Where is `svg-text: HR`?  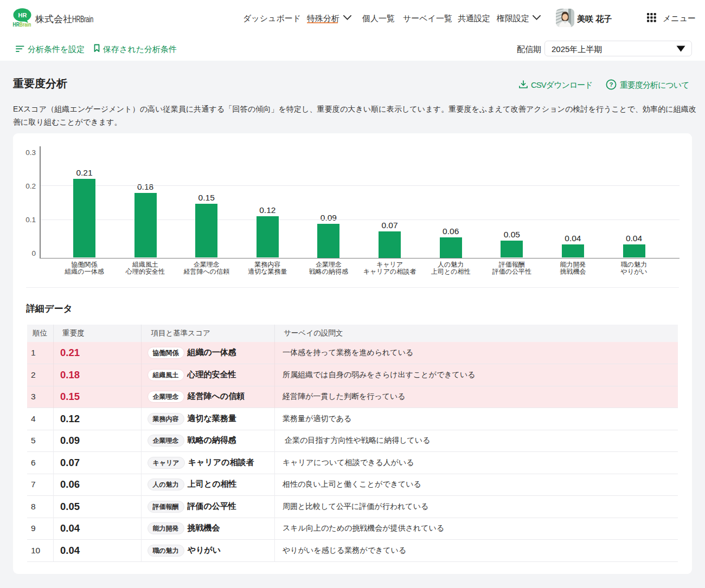 svg-text: HR is located at coordinates (23, 15).